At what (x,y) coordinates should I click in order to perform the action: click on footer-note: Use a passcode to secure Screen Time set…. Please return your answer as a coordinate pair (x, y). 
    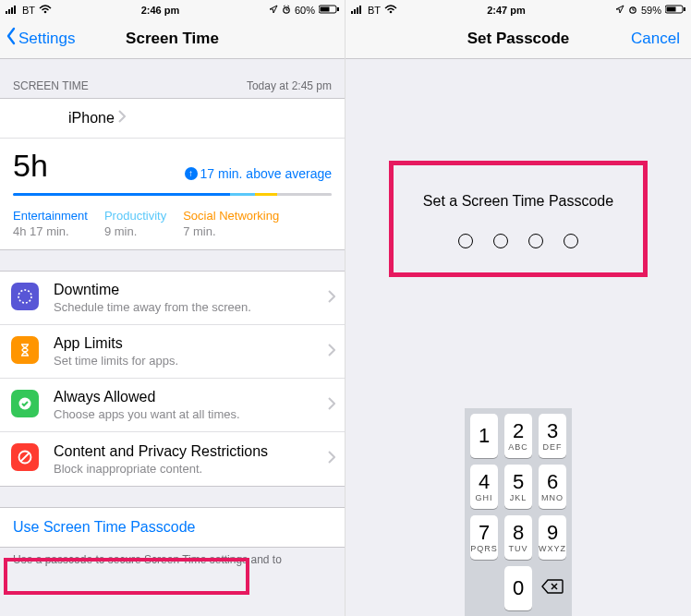
    Looking at the image, I should click on (172, 557).